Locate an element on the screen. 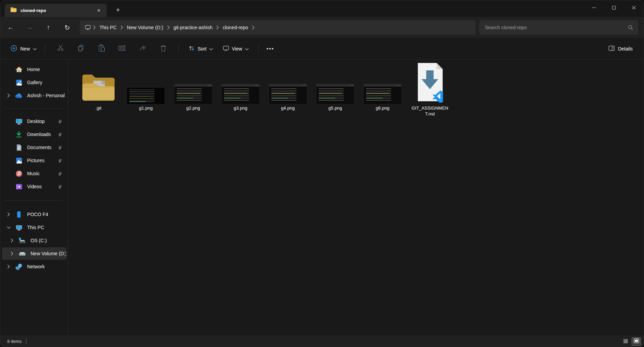 The height and width of the screenshot is (347, 644). cut-button is located at coordinates (60, 49).